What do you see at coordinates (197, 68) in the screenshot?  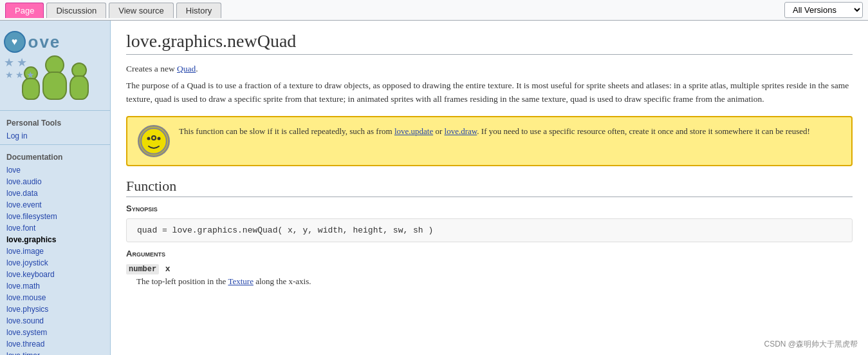 I see `intro-end: .` at bounding box center [197, 68].